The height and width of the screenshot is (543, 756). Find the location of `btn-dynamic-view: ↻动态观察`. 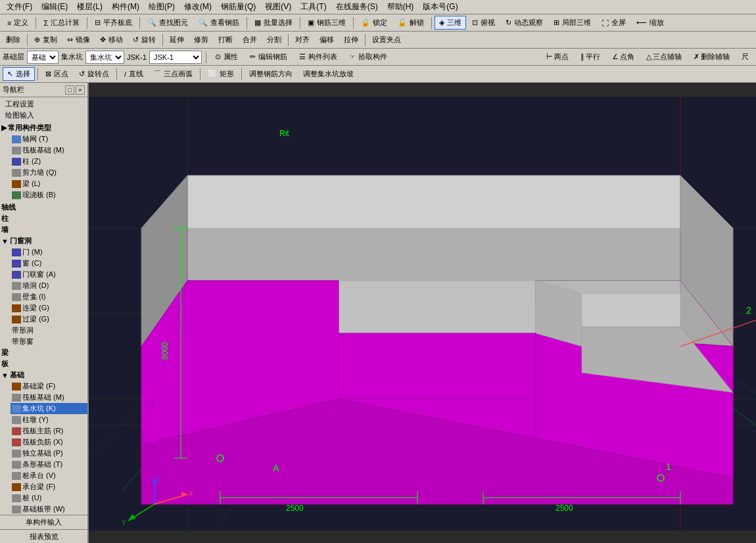

btn-dynamic-view: ↻动态观察 is located at coordinates (525, 22).